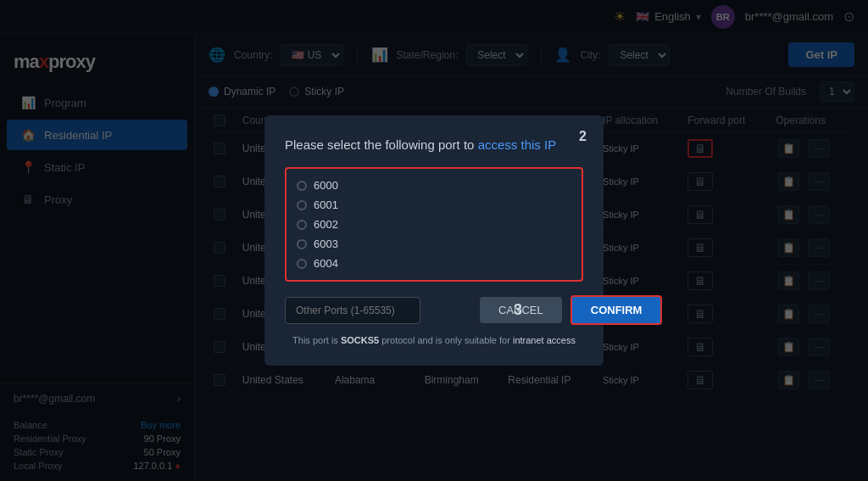 The width and height of the screenshot is (868, 481). What do you see at coordinates (434, 205) in the screenshot?
I see `port-option-6001: 6001` at bounding box center [434, 205].